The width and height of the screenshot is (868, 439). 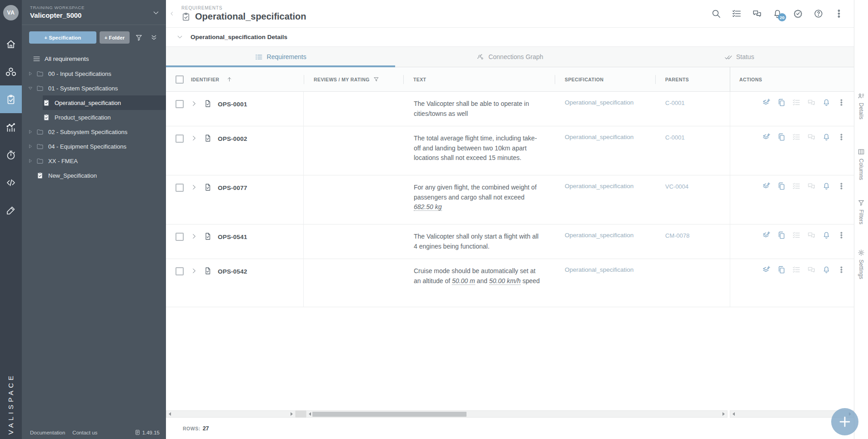 What do you see at coordinates (172, 14) in the screenshot?
I see `collapse-sidebar-icon` at bounding box center [172, 14].